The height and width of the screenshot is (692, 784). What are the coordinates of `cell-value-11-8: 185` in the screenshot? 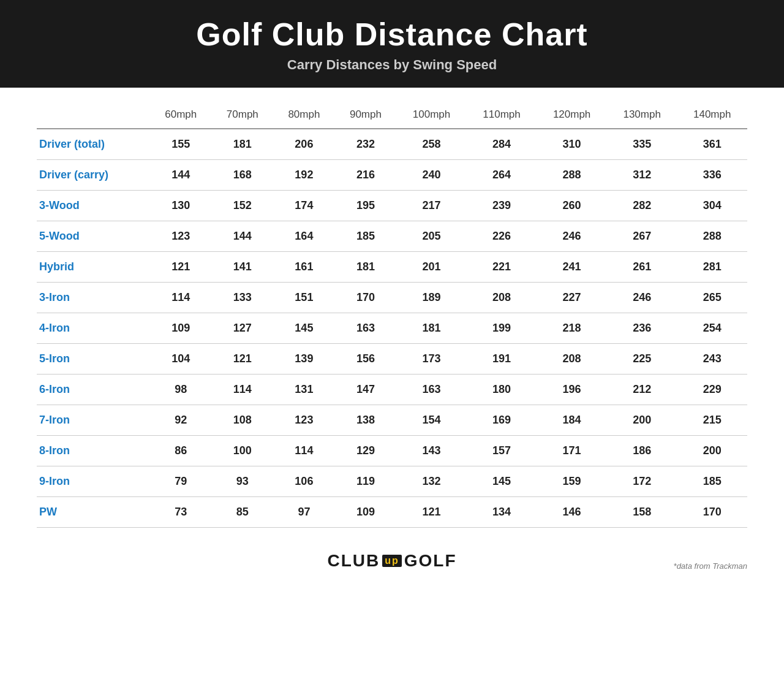 It's located at (712, 482).